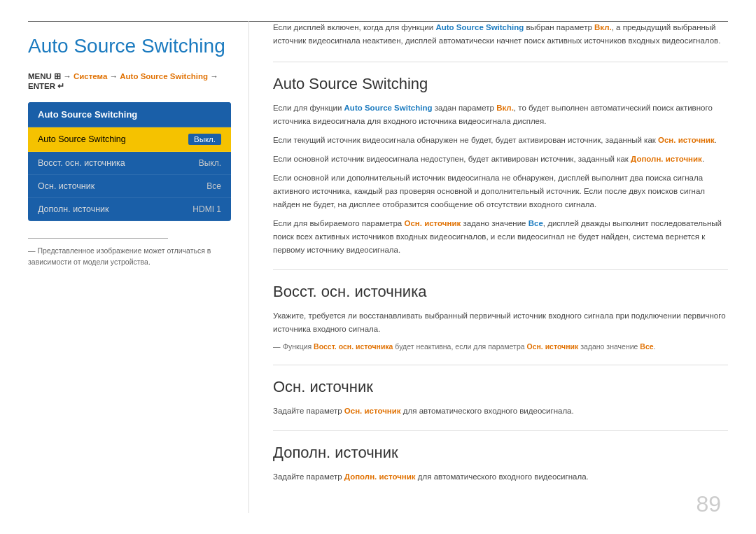  What do you see at coordinates (500, 115) in the screenshot?
I see `section1-para1: Если для функции Auto Source Switching з…` at bounding box center [500, 115].